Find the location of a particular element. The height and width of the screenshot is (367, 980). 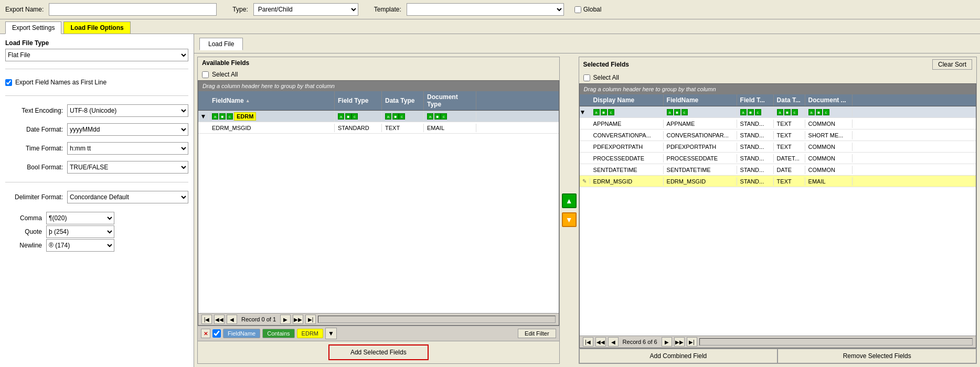

gi3: c is located at coordinates (355, 116).